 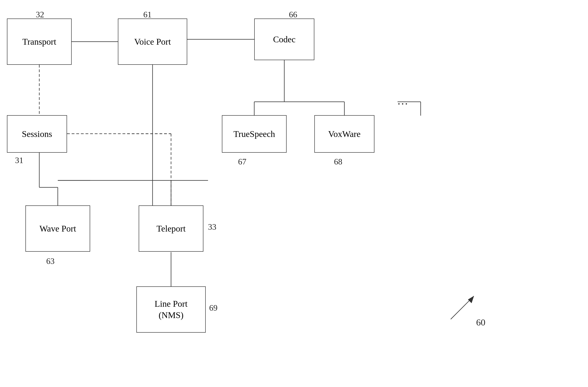 What do you see at coordinates (293, 15) in the screenshot?
I see `codec-number: 66` at bounding box center [293, 15].